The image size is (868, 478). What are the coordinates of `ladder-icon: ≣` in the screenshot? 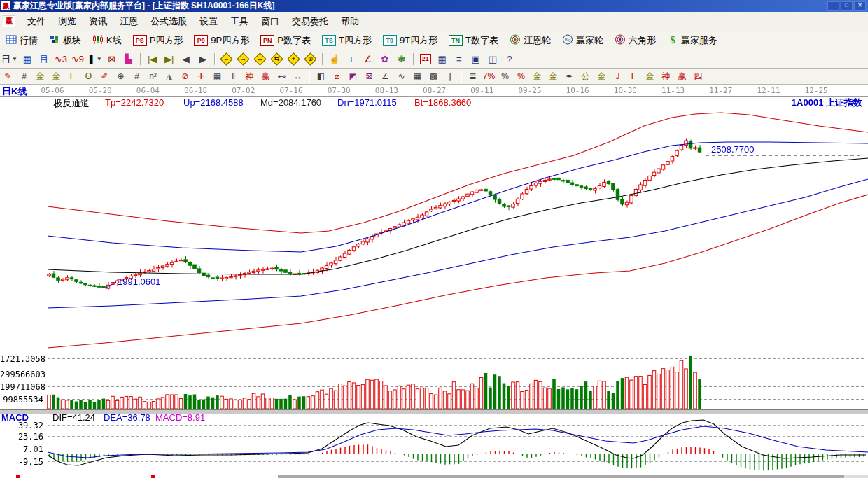 It's located at (473, 77).